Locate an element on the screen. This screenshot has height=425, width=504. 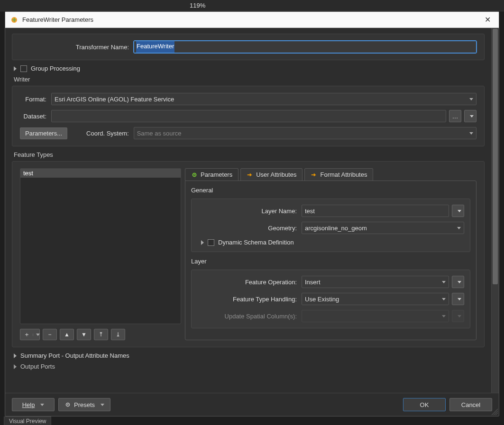
group-processing-expander: Group Processing is located at coordinates (248, 68).